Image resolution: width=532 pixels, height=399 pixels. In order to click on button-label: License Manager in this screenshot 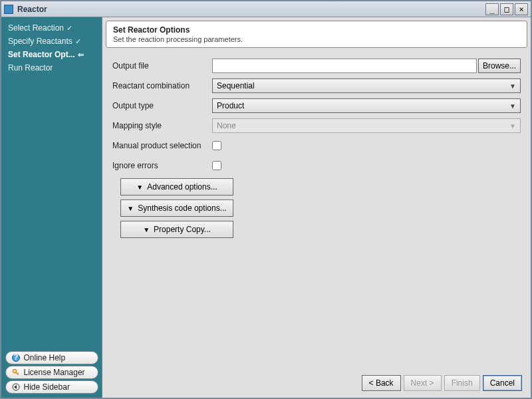, I will do `click(55, 372)`.